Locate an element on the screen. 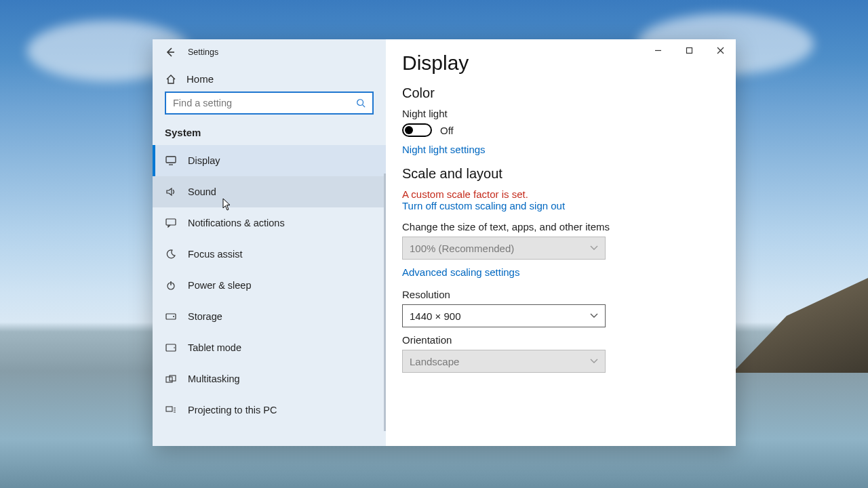 The width and height of the screenshot is (868, 488). night-light-row: Off is located at coordinates (569, 130).